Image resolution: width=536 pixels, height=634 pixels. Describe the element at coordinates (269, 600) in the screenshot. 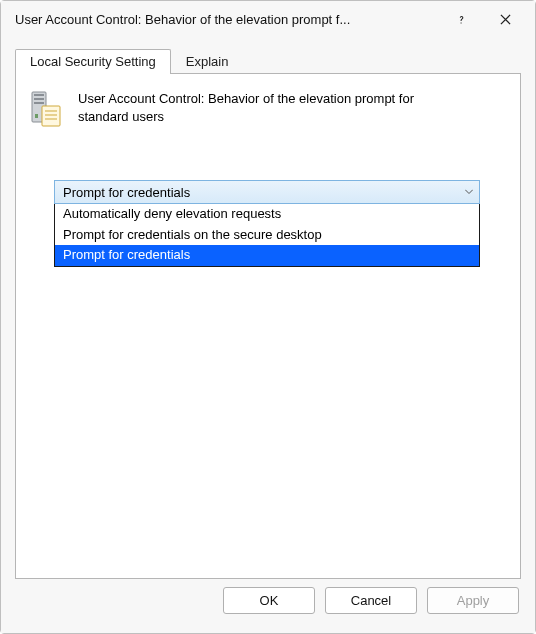

I see `ok-button: OK` at that location.